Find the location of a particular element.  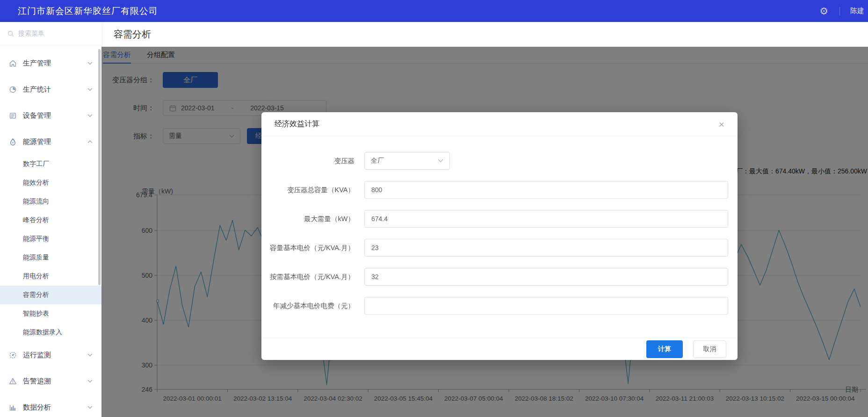

sidebar-item-device-management: 设备管理 is located at coordinates (51, 115).